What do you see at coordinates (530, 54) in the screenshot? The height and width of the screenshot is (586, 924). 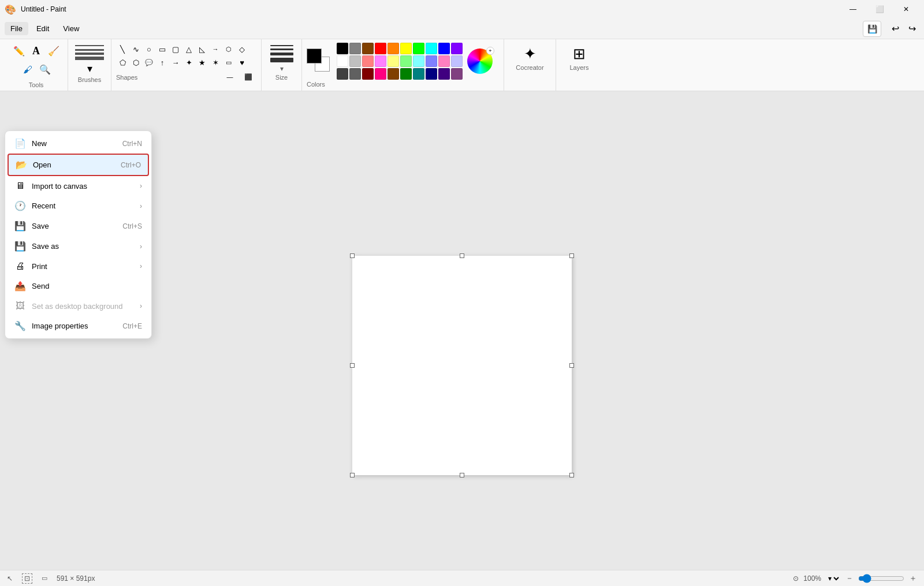 I see `cocreator-icon: ✦` at bounding box center [530, 54].